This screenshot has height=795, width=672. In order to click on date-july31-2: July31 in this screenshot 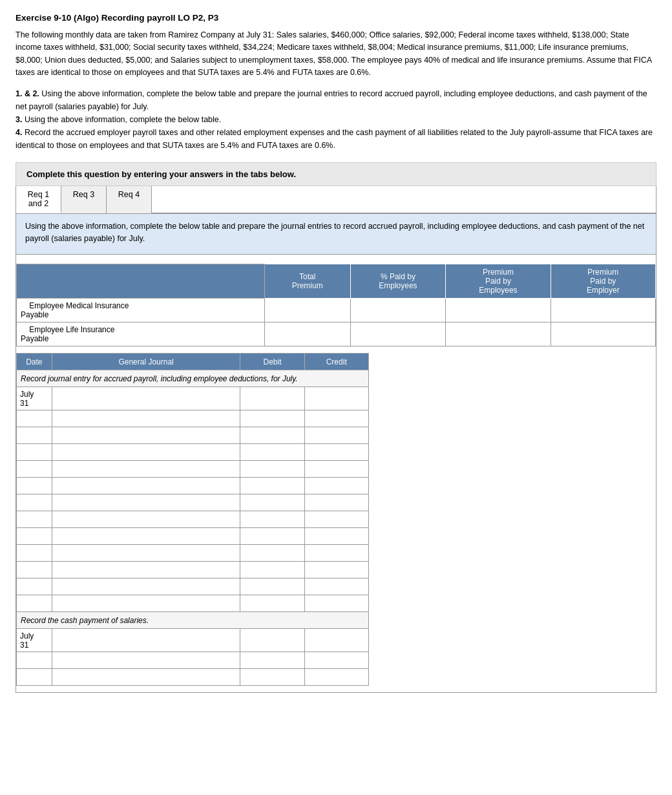, I will do `click(35, 641)`.